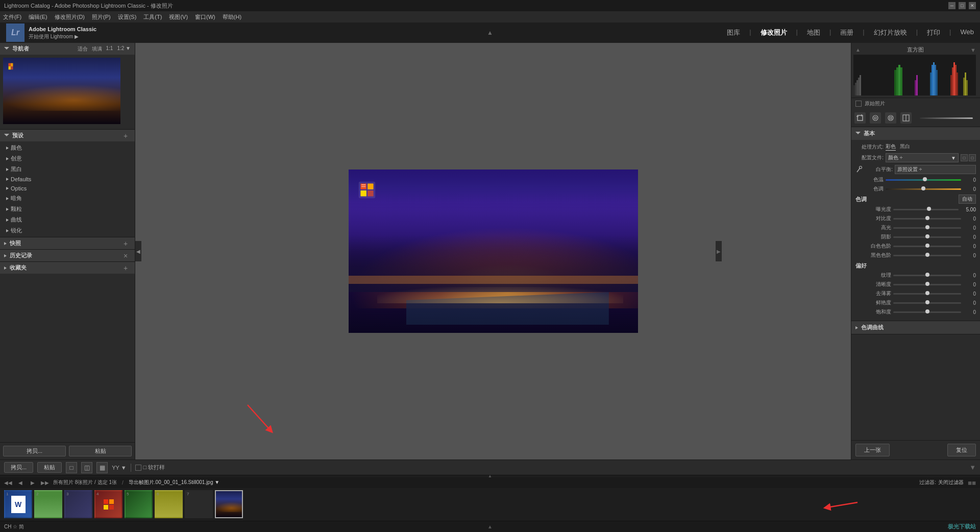 Image resolution: width=980 pixels, height=532 pixels. Describe the element at coordinates (859, 104) in the screenshot. I see `original-photo-checkbox` at that location.